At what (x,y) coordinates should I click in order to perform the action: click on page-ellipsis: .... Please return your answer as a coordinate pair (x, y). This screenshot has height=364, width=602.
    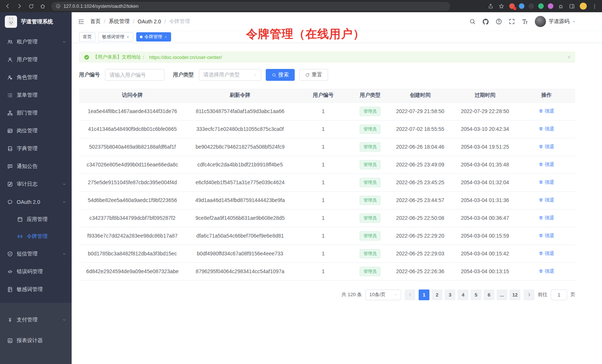
    Looking at the image, I should click on (502, 295).